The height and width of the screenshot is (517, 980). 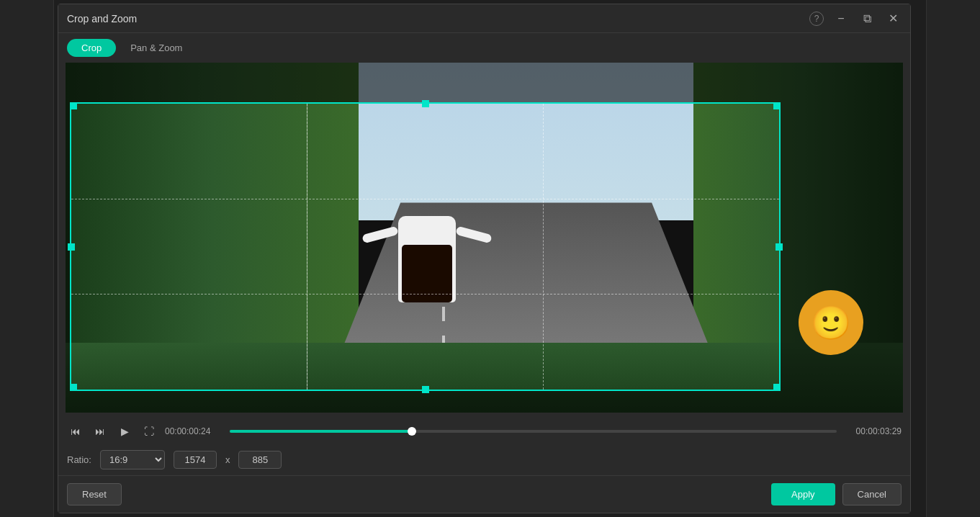 I want to click on crop-handle-bottom-mid, so click(x=426, y=390).